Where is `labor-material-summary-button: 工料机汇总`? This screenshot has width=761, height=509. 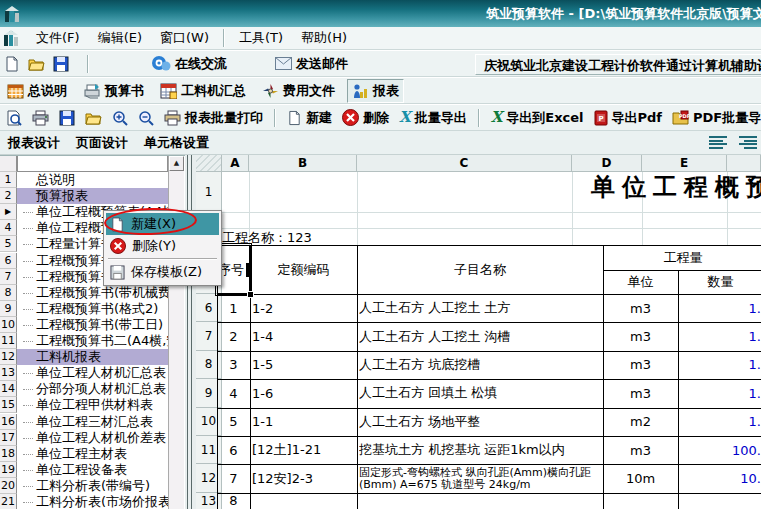 labor-material-summary-button: 工料机汇总 is located at coordinates (203, 91).